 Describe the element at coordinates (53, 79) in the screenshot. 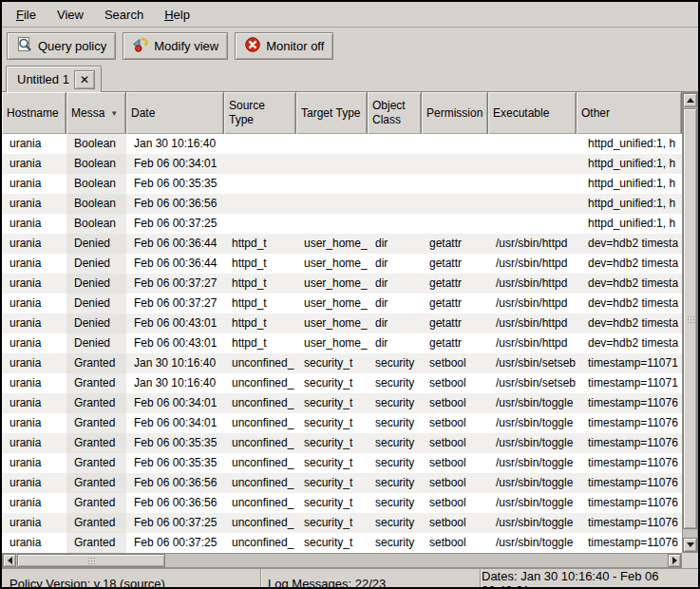

I see `tab-untitled-1: Untitled 1 ✕` at that location.